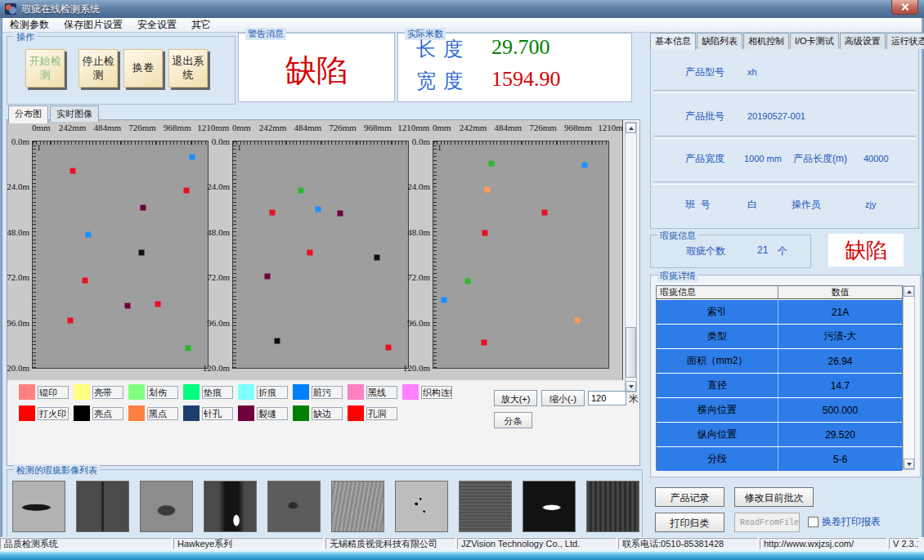 Image resolution: width=924 pixels, height=560 pixels. Describe the element at coordinates (779, 435) in the screenshot. I see `defect-detail-row: 纵向位置29.520` at that location.